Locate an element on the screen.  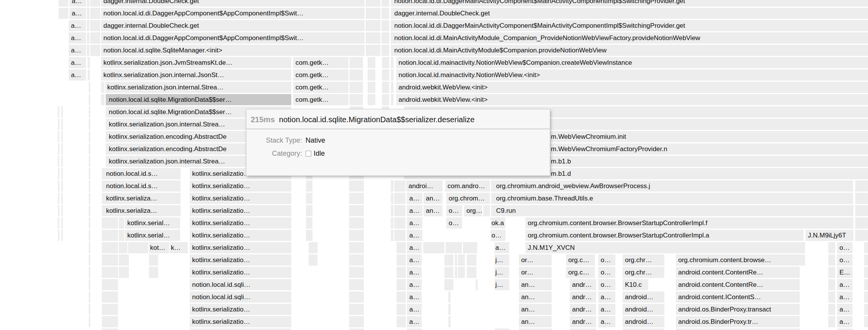
flame-frame: notion.local.id.mainactivity.NotionWebVi… is located at coordinates (632, 75).